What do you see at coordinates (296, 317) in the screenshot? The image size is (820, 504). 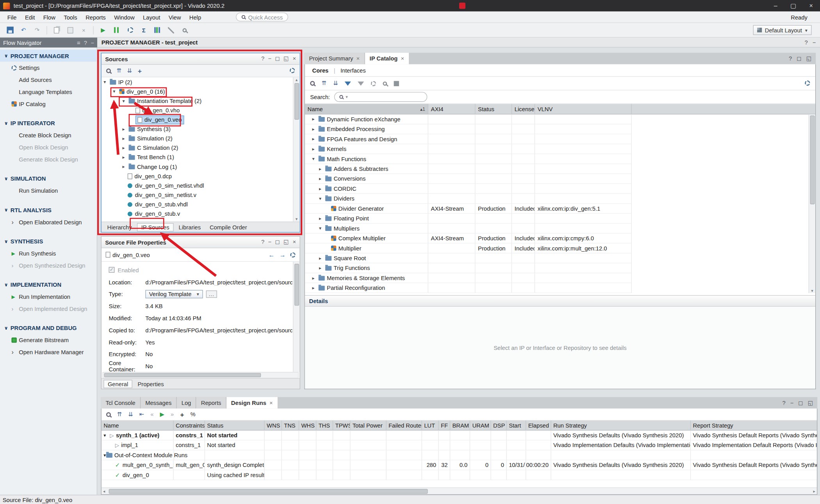 I see `properties-vertical-scrollbar` at bounding box center [296, 317].